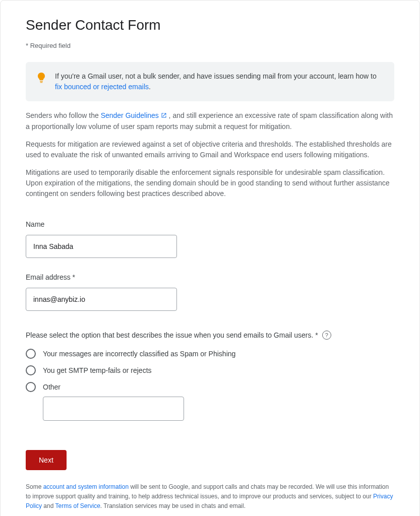  Describe the element at coordinates (210, 225) in the screenshot. I see `name-label: Name` at that location.